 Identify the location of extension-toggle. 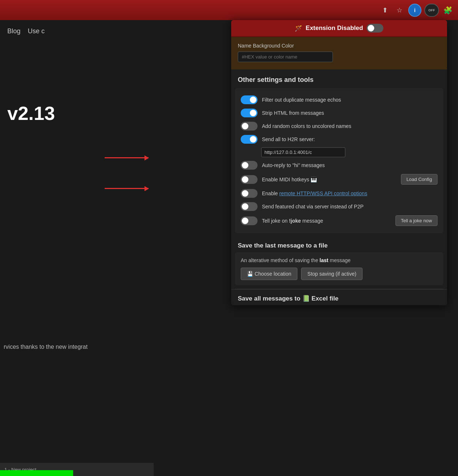
(375, 28).